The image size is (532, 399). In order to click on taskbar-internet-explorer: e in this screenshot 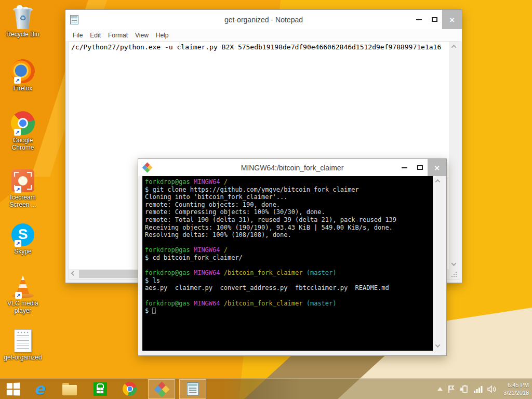, I will do `click(39, 389)`.